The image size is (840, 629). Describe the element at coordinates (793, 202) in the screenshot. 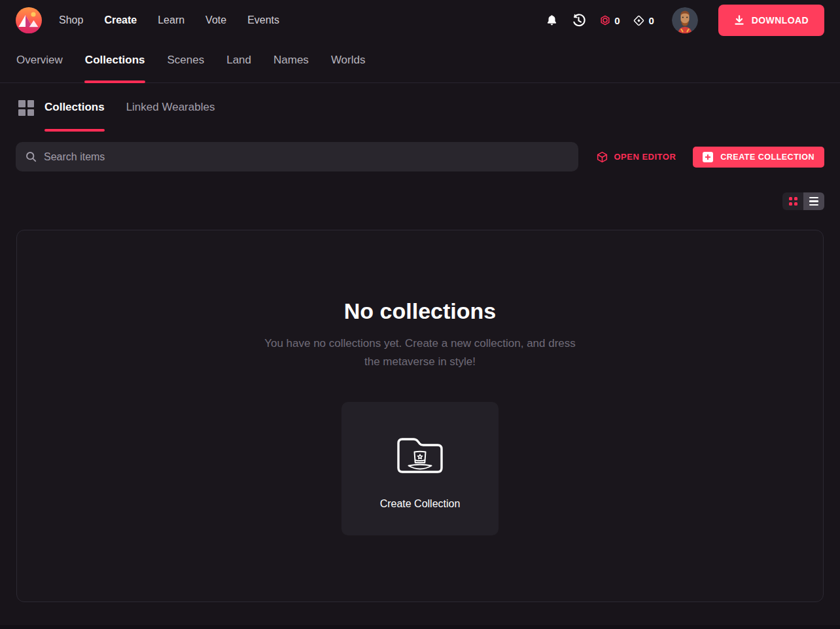

I see `grid-view-button` at that location.